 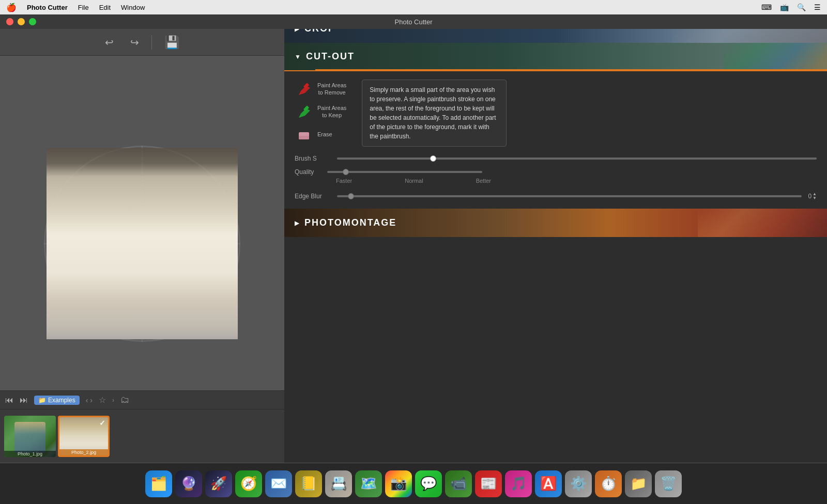 What do you see at coordinates (304, 134) in the screenshot?
I see `tool-erase-icon` at bounding box center [304, 134].